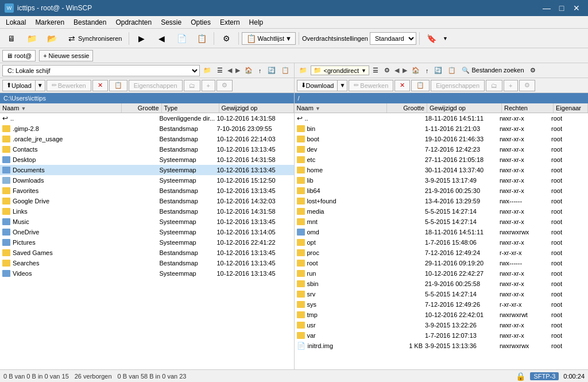  Describe the element at coordinates (285, 71) in the screenshot. I see `left-path-btn-6: 📋` at that location.